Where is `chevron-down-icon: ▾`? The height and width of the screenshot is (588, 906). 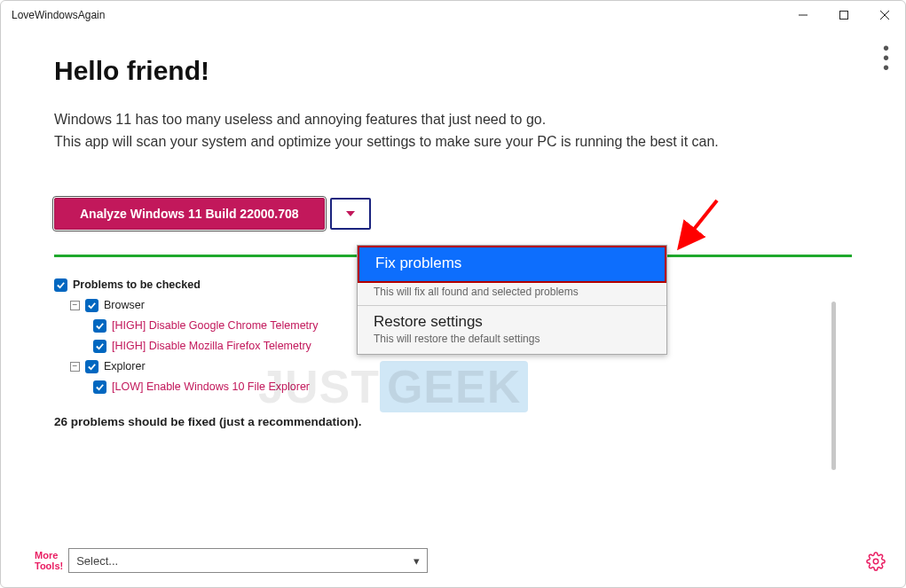
chevron-down-icon: ▾ is located at coordinates (417, 561).